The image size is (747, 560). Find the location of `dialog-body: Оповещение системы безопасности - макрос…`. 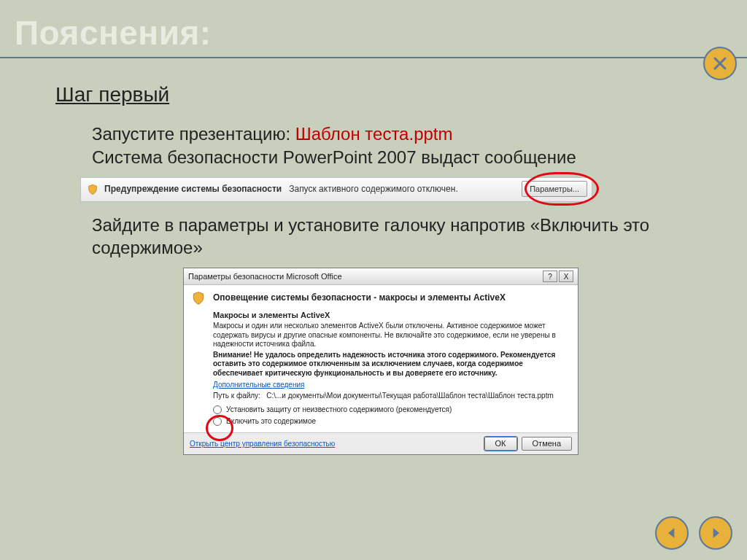

dialog-body: Оповещение системы безопасности - макрос… is located at coordinates (381, 359).